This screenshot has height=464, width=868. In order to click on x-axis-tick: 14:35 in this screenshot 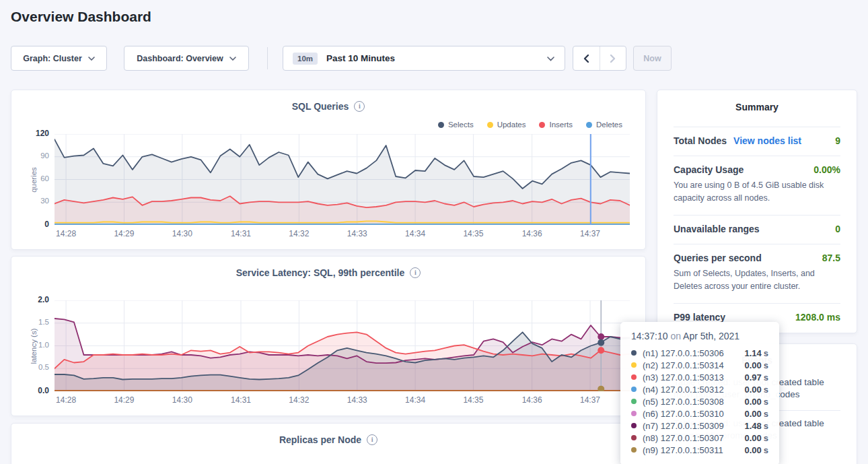, I will do `click(473, 234)`.